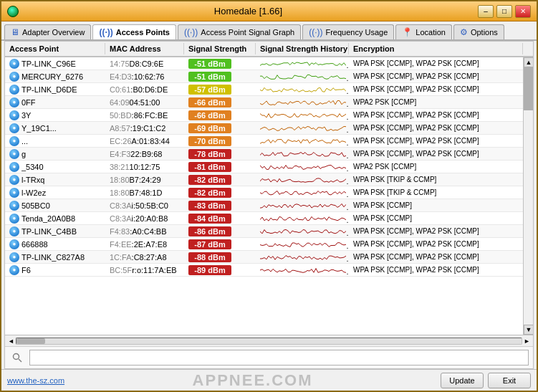 The image size is (538, 392). I want to click on signal-badge-16: -89 dBm, so click(210, 270).